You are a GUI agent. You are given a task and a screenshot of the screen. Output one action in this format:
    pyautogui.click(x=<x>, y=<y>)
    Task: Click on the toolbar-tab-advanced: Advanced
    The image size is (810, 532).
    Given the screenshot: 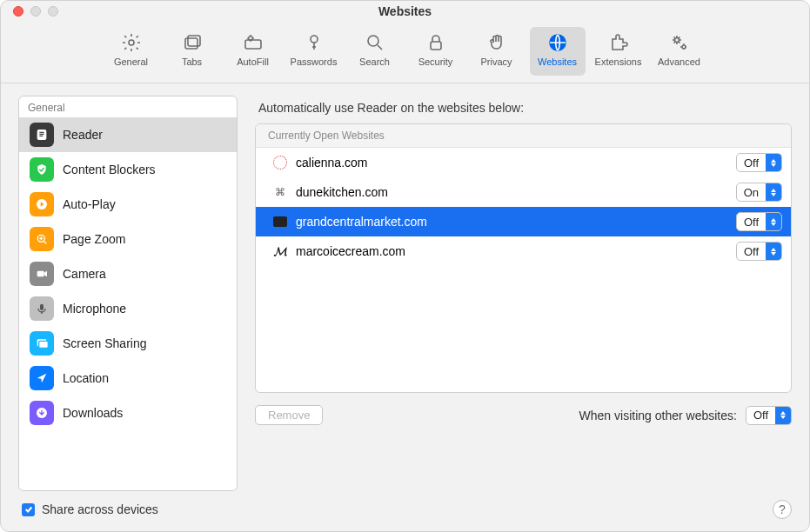 What is the action you would take?
    pyautogui.click(x=679, y=51)
    